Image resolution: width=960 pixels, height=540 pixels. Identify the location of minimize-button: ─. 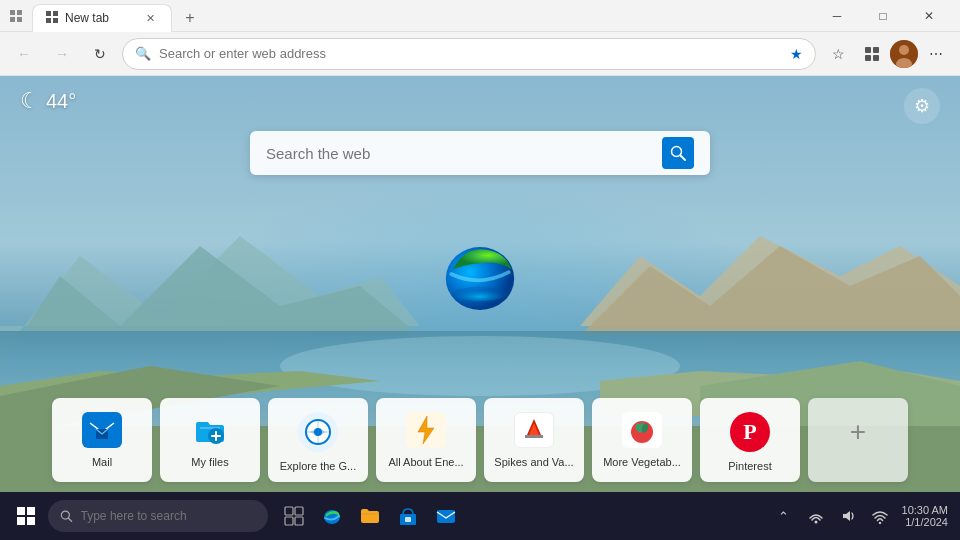
(837, 16).